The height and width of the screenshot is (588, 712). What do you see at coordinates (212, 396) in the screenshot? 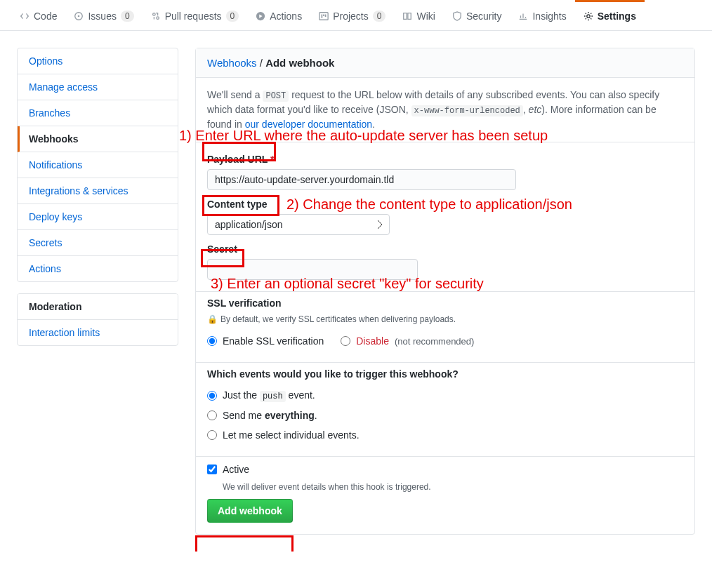
I see `event-push-input` at bounding box center [212, 396].